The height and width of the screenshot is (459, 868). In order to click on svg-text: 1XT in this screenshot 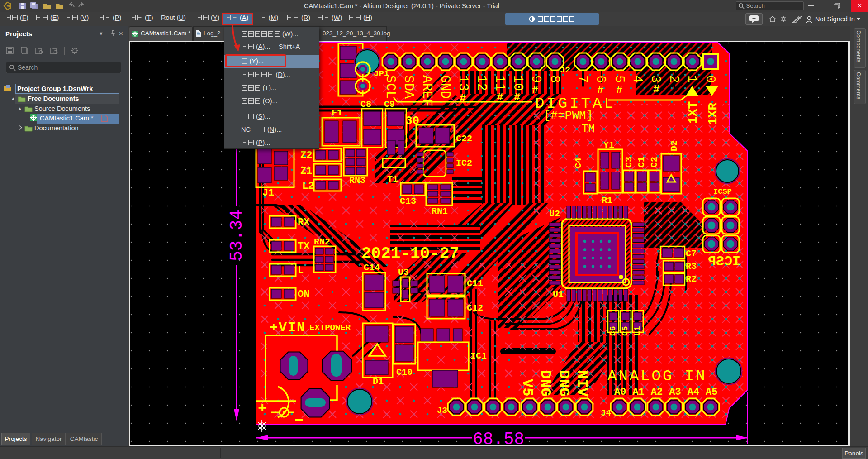, I will do `click(693, 113)`.